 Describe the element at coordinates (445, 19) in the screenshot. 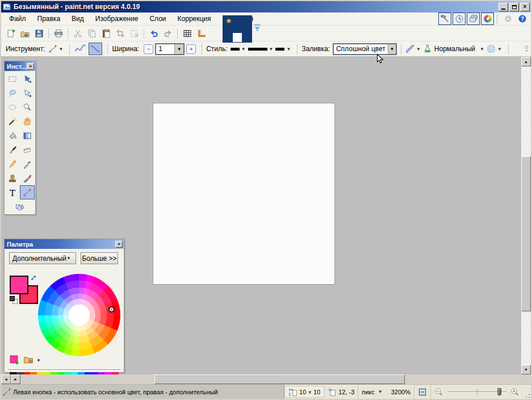

I see `tools-panel-button` at that location.